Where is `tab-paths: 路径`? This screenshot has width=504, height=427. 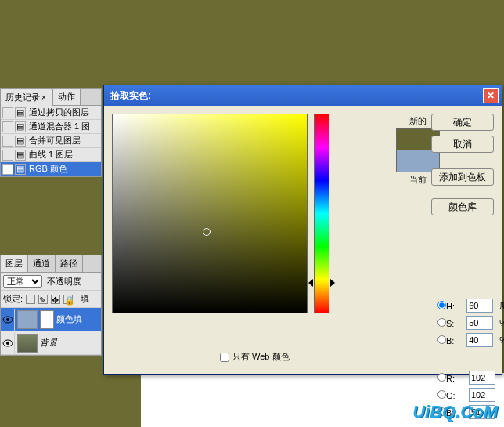
tab-paths: 路径 is located at coordinates (69, 263).